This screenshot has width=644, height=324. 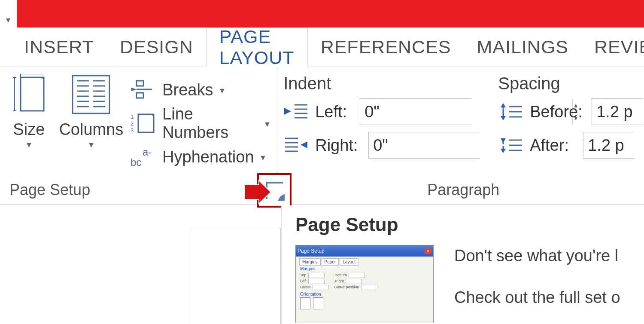 What do you see at coordinates (257, 47) in the screenshot?
I see `tab-label: PAGE LAYOUT` at bounding box center [257, 47].